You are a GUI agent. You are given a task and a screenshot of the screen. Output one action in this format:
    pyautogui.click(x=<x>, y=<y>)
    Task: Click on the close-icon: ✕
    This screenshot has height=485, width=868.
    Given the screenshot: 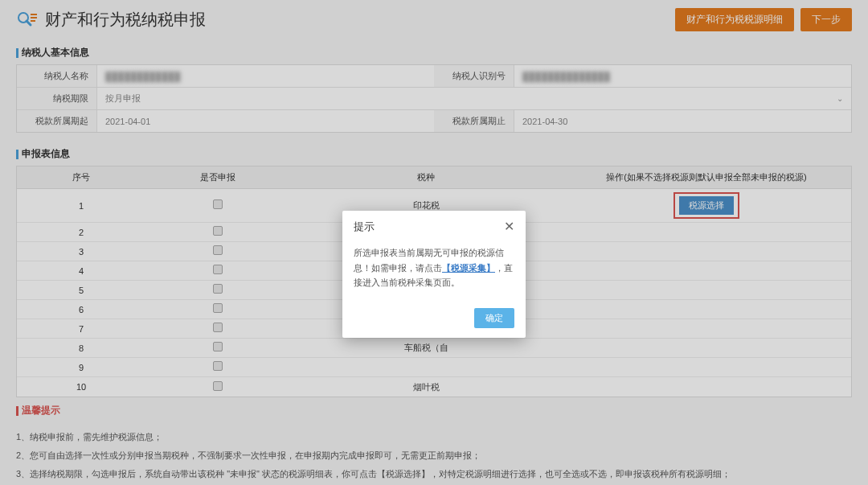 What is the action you would take?
    pyautogui.click(x=510, y=227)
    